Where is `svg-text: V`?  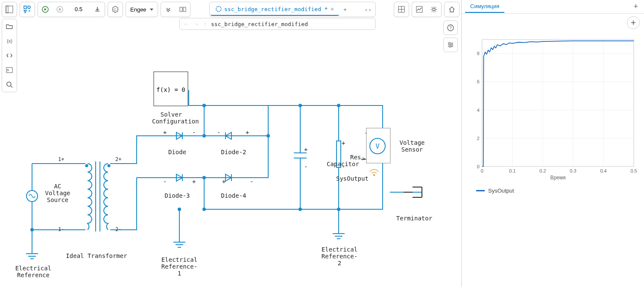 svg-text: V is located at coordinates (378, 146).